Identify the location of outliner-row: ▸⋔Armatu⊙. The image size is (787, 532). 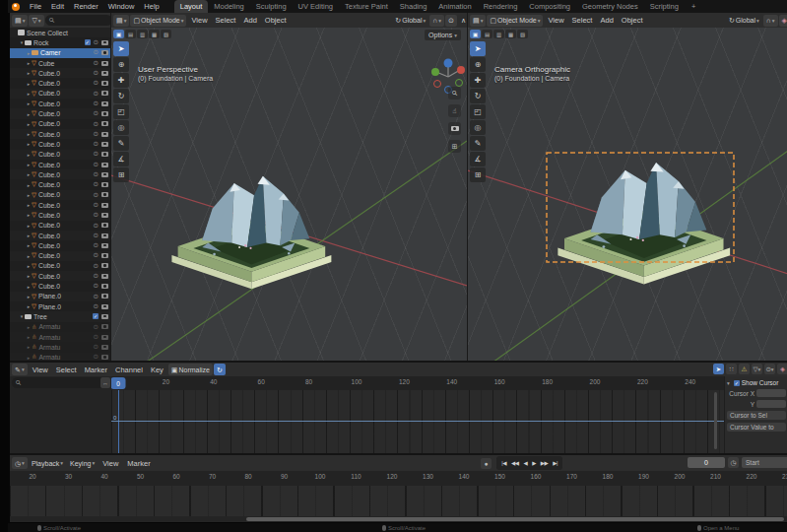
(60, 347).